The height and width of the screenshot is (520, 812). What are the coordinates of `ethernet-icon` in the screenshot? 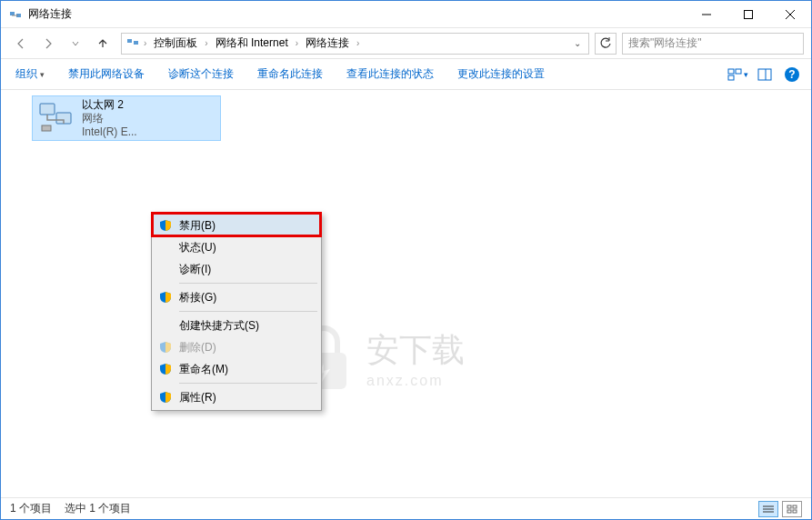 It's located at (56, 118).